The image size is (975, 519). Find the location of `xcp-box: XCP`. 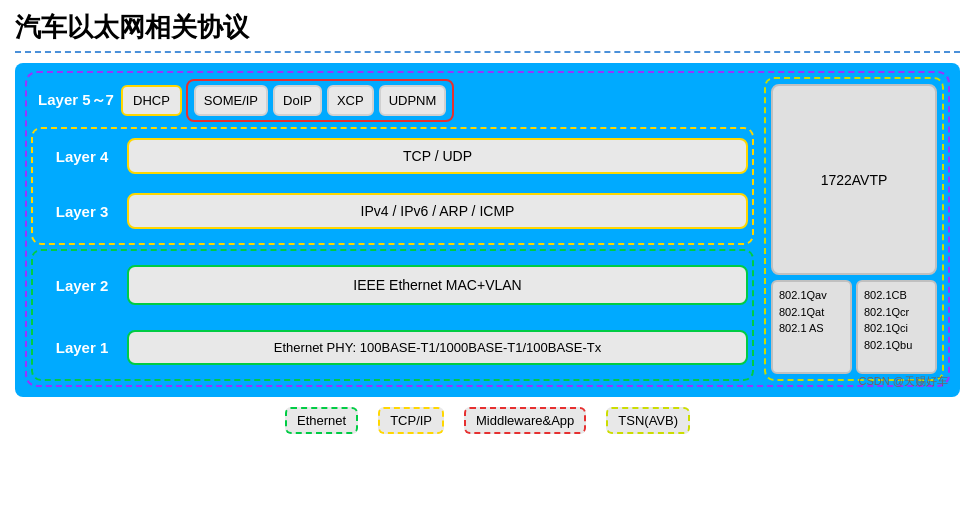

xcp-box: XCP is located at coordinates (350, 100).